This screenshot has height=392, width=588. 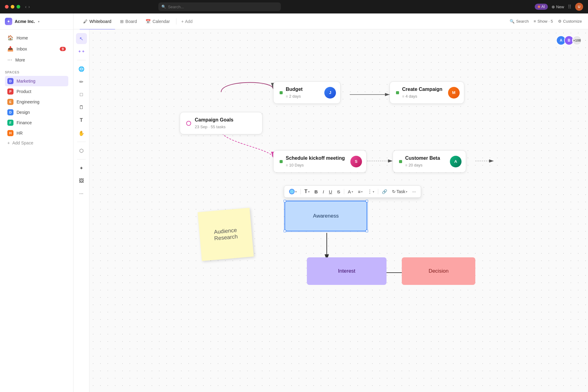 What do you see at coordinates (307, 92) in the screenshot?
I see `budget-node: Budget ≡ 2 days J` at bounding box center [307, 92].